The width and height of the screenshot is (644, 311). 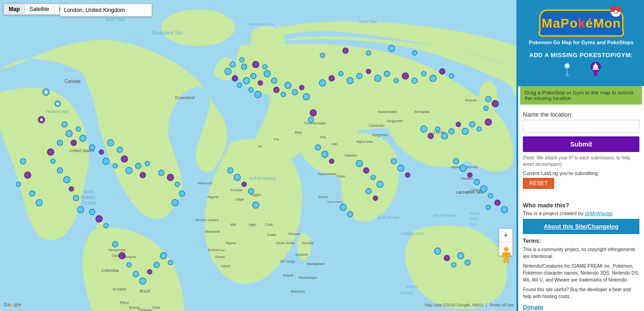 What do you see at coordinates (73, 81) in the screenshot?
I see `svg-text: Canada` at bounding box center [73, 81].